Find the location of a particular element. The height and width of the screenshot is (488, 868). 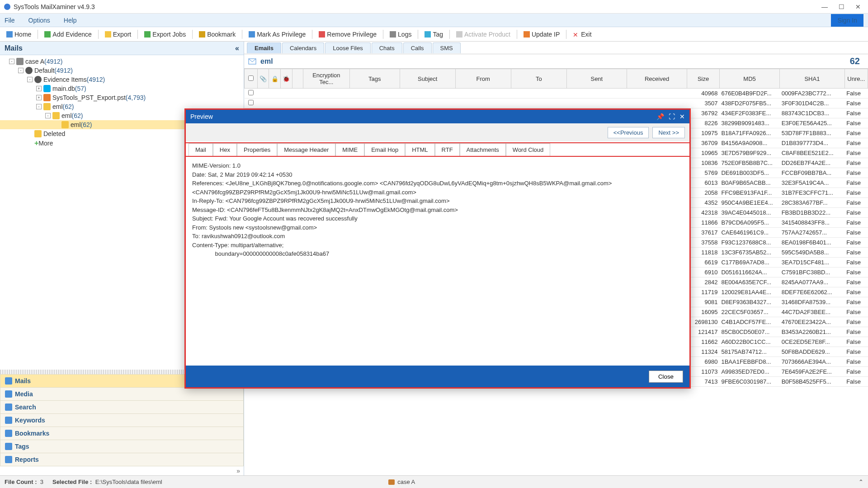

col-header-3: 🐞 is located at coordinates (286, 79).